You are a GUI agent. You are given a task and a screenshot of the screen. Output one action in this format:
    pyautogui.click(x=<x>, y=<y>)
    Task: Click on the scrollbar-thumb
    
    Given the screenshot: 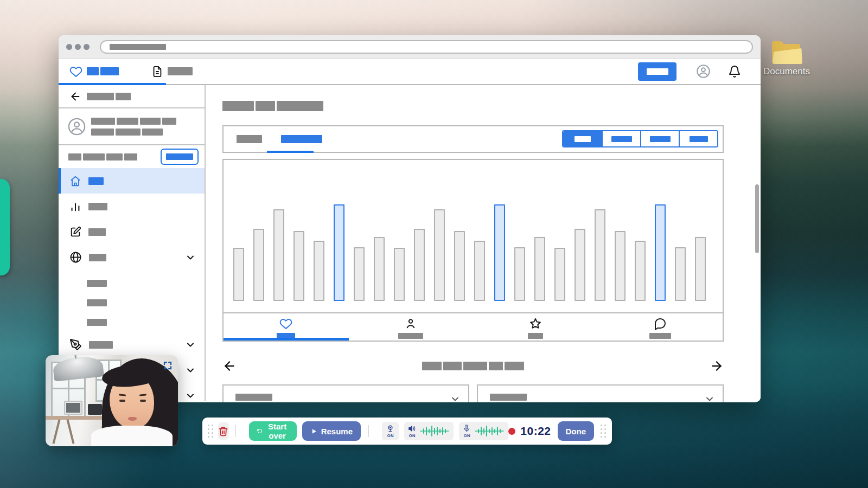 What is the action you would take?
    pyautogui.click(x=757, y=219)
    